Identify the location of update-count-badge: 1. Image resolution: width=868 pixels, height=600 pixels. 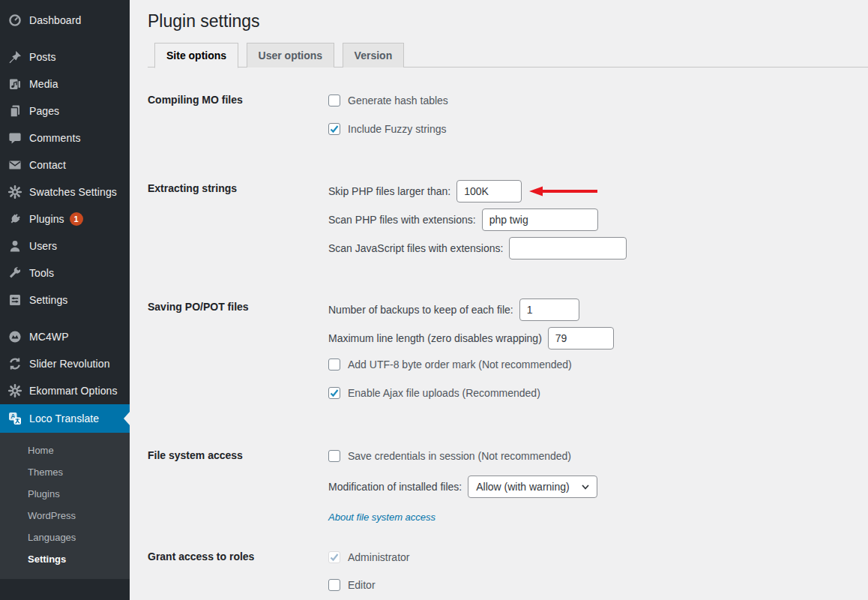
(76, 219).